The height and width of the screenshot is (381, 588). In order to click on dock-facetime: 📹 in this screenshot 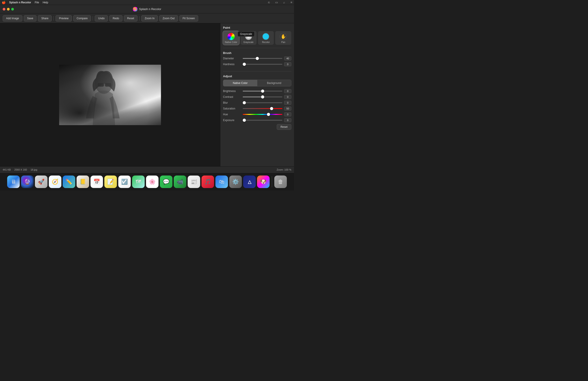, I will do `click(180, 182)`.